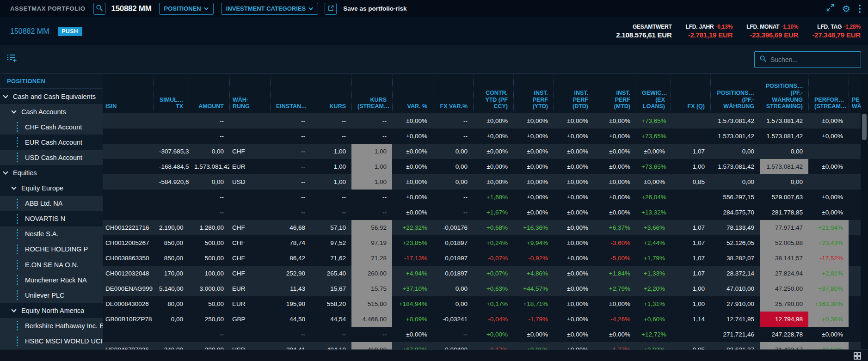 The width and height of the screenshot is (868, 361). What do you see at coordinates (690, 213) in the screenshot?
I see `cell-fx-q` at bounding box center [690, 213].